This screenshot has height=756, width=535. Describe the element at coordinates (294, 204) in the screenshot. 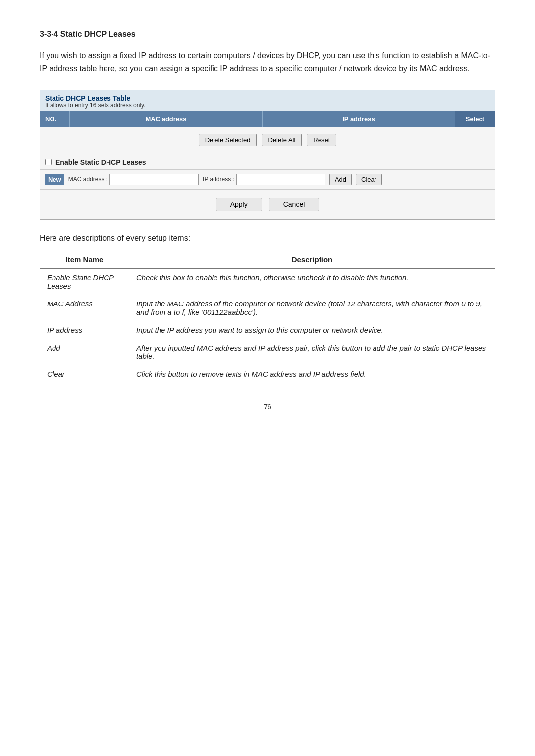

I see `cancel-button: Cancel` at that location.